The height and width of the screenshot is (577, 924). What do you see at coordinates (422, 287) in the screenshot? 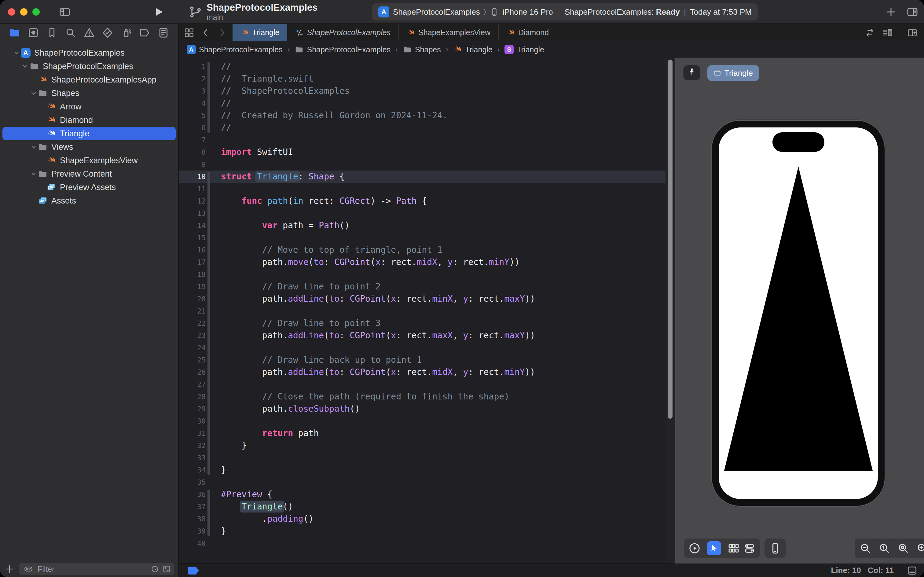
I see `code-line: 19 // Draw line to point 2` at bounding box center [422, 287].